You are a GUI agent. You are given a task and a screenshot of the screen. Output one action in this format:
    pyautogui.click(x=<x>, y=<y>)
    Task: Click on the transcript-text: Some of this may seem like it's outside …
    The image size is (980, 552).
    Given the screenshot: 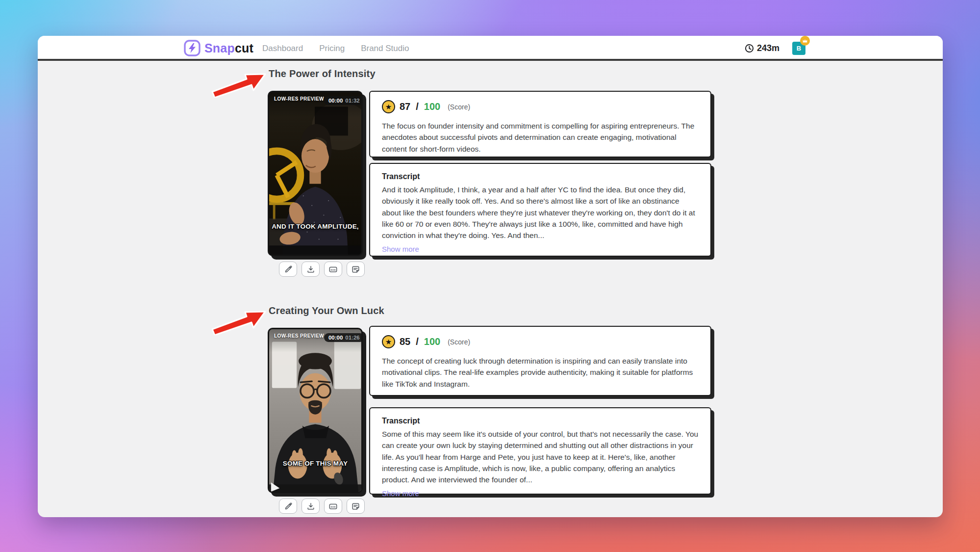 What is the action you would take?
    pyautogui.click(x=540, y=457)
    